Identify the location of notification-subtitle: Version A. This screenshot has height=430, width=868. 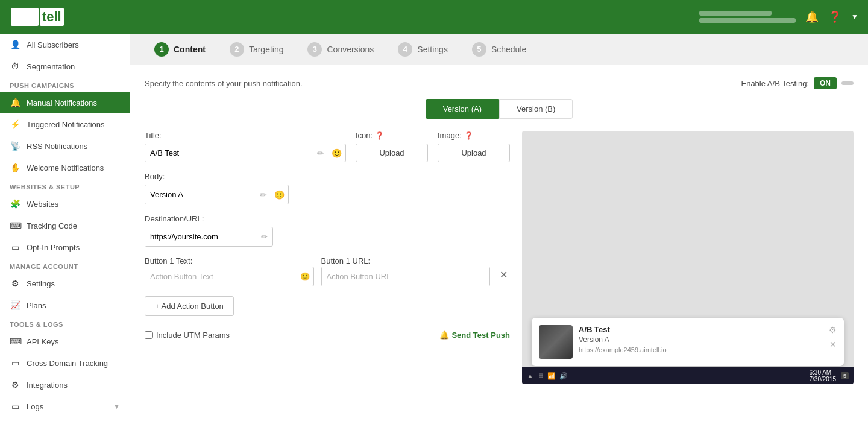
(700, 340).